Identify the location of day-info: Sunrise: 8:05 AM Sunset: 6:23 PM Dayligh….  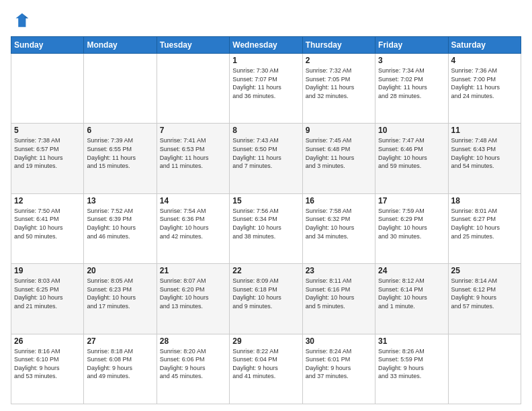
(120, 293).